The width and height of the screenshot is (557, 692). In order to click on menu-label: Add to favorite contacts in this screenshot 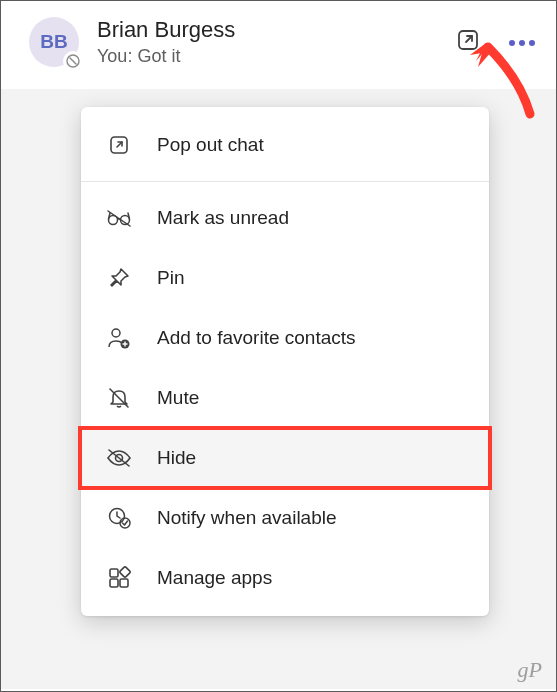, I will do `click(256, 338)`.